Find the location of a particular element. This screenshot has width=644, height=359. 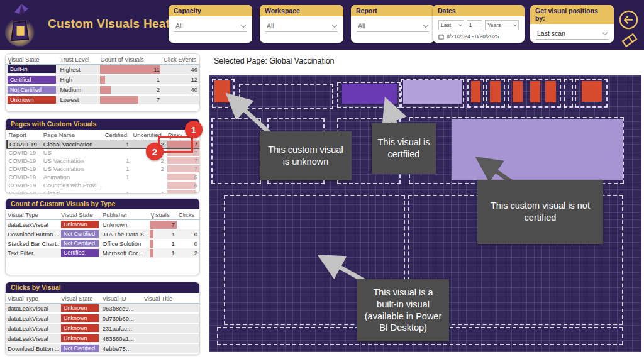

dates-number-input: 1 is located at coordinates (474, 25).